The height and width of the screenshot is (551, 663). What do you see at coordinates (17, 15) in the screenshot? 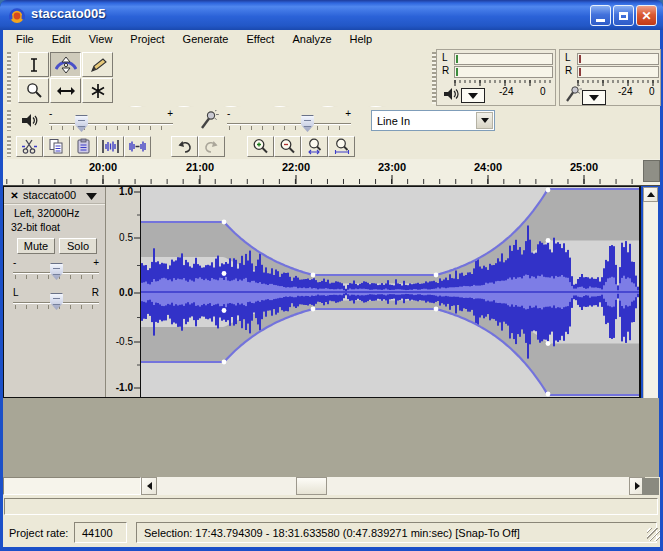
I see `audacity-logo-icon` at bounding box center [17, 15].